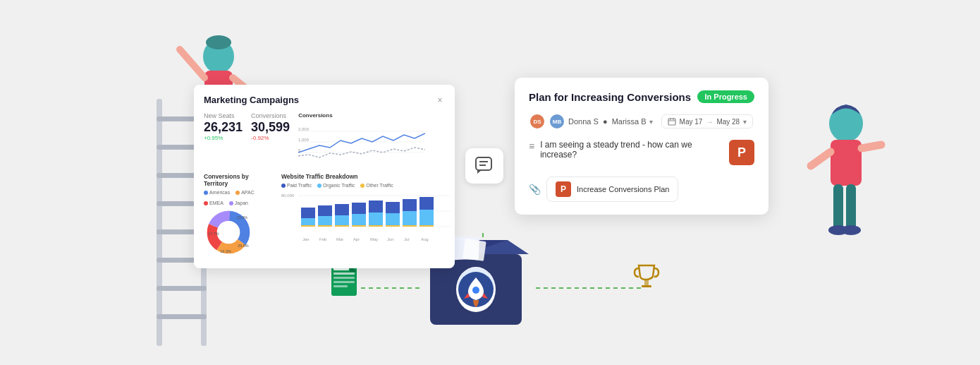 This screenshot has width=980, height=365. Describe the element at coordinates (336, 185) in the screenshot. I see `legend-organic: Organic Traffic` at that location.